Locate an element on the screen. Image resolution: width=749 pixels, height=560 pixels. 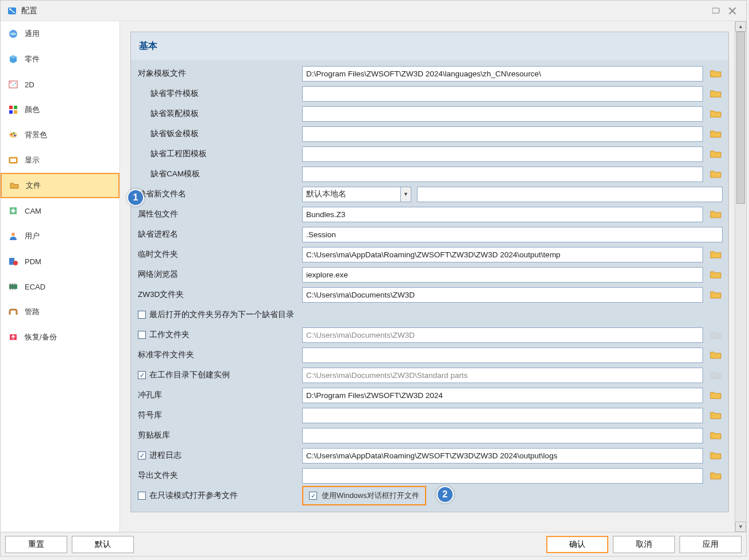
help-button is located at coordinates (716, 11).